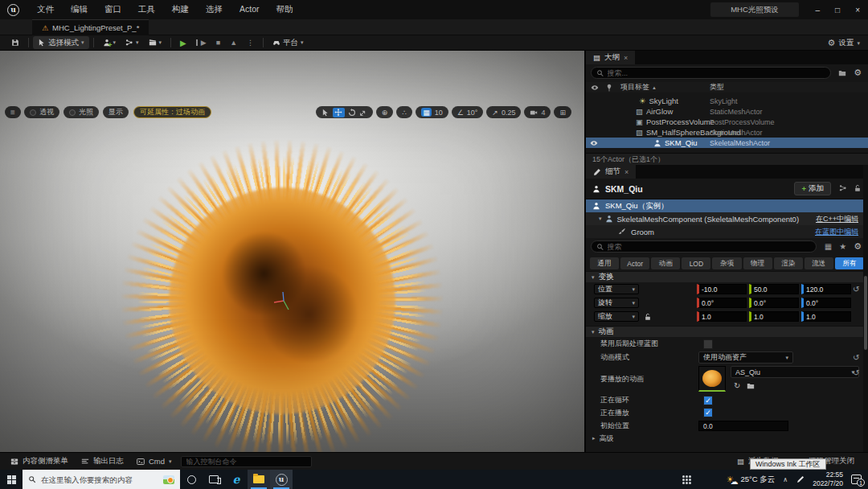 The width and height of the screenshot is (868, 489). I want to click on weather-widget: ☀ ☁ 25°C 多云, so click(751, 479).